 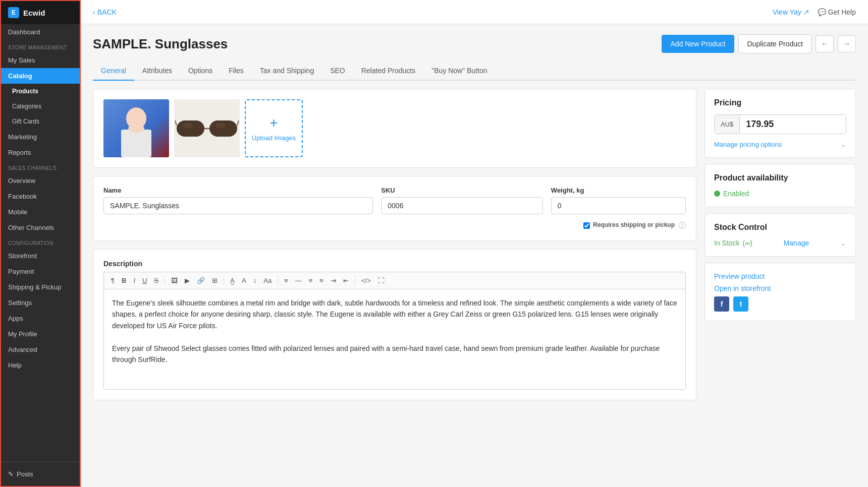 I want to click on sidebar-item-facebook: Facebook, so click(x=40, y=197).